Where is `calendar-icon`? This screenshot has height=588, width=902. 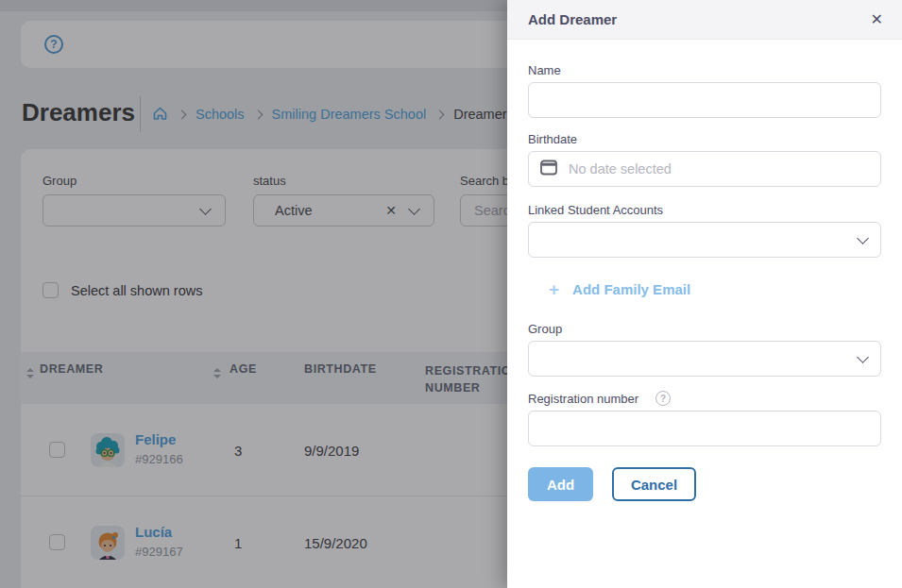 calendar-icon is located at coordinates (549, 169).